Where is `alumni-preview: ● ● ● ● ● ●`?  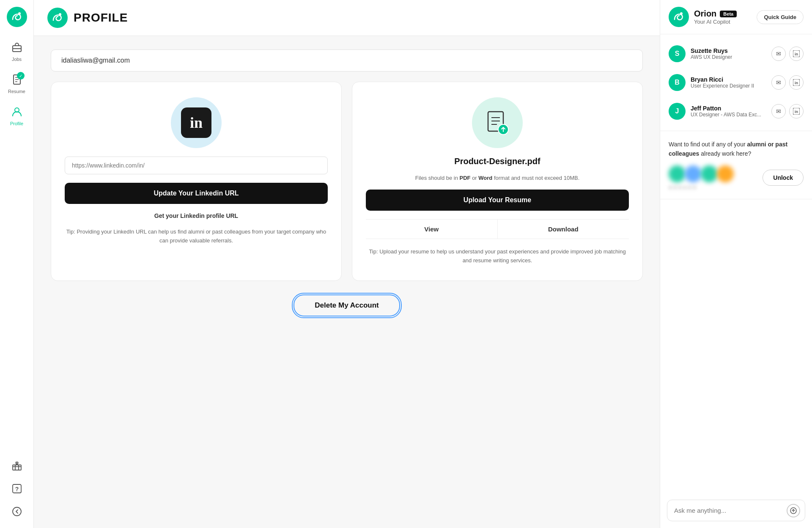 alumni-preview: ● ● ● ● ● ● is located at coordinates (701, 178).